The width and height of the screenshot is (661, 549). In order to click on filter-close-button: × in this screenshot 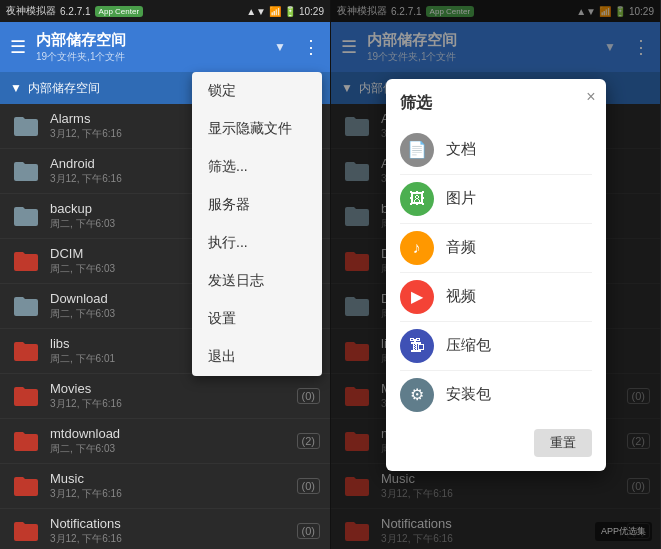, I will do `click(590, 97)`.